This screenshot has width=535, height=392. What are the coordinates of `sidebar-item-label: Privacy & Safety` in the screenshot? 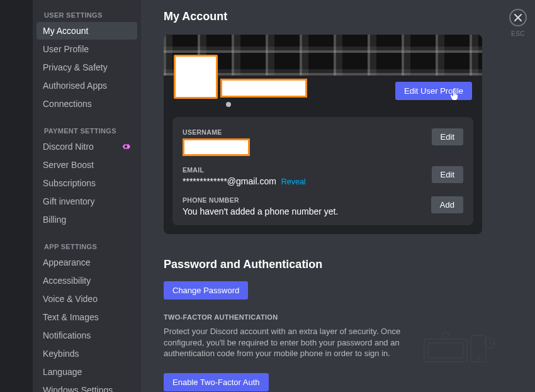 It's located at (76, 67).